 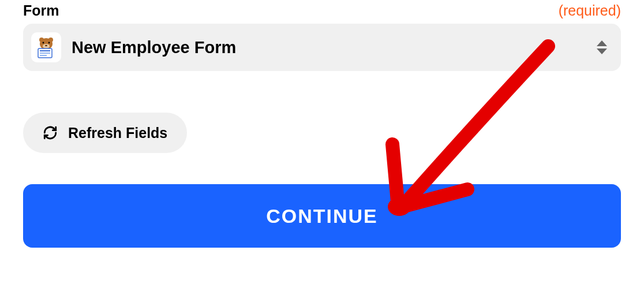 I want to click on required-indicator: (required), so click(x=590, y=10).